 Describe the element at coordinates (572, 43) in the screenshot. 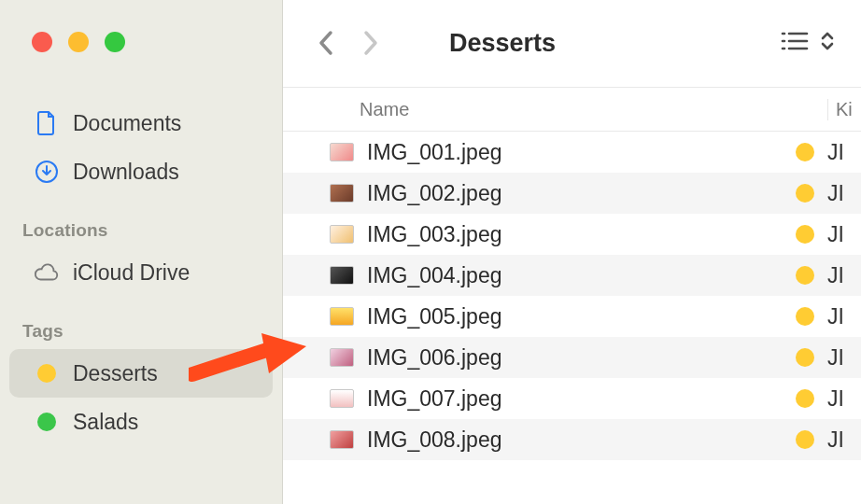

I see `toolbar: Desserts` at that location.